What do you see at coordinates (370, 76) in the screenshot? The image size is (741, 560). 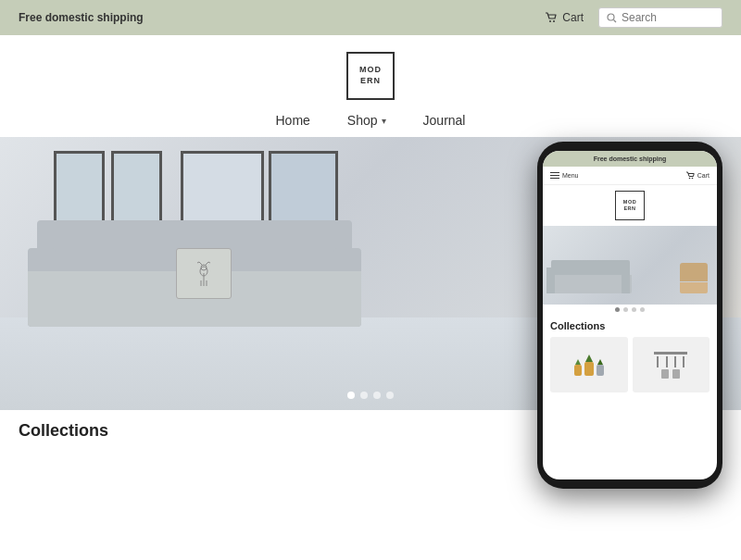 I see `logo: MOD ERN` at bounding box center [370, 76].